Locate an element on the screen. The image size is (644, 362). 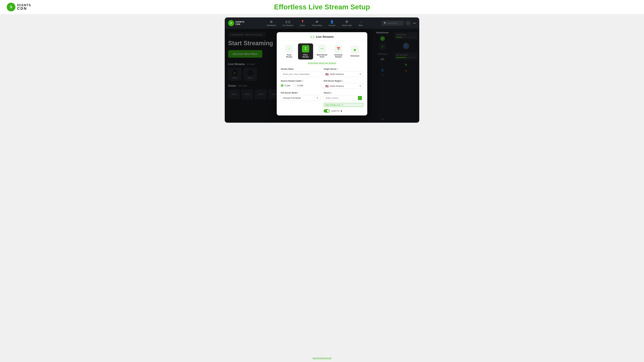
pull-mode-group: Pull Server Mode ℹ Choose Pull Mode ▼ is located at coordinates (300, 102).